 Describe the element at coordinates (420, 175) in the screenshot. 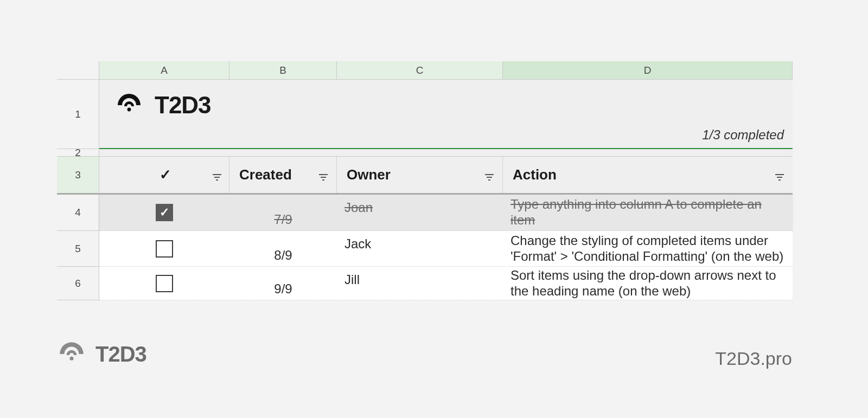

I see `header-owner: Owner` at that location.